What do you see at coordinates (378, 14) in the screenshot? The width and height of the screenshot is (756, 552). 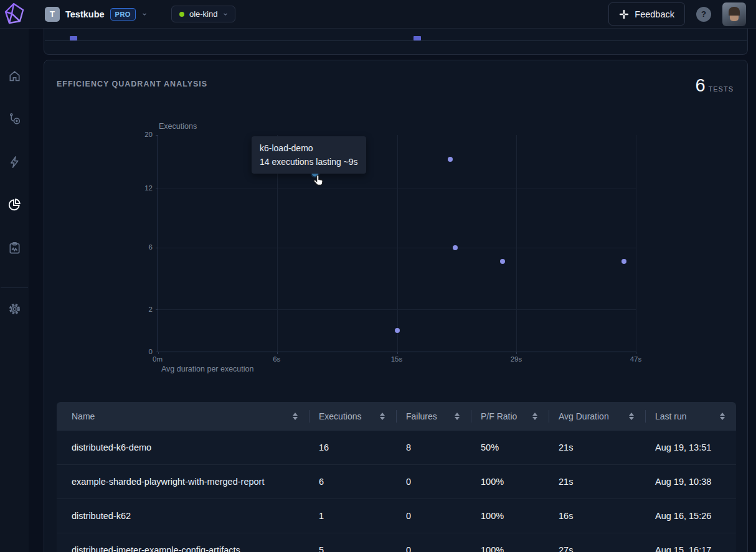 I see `top-bar: T Testkube PRO ole-kind Feedback ?` at bounding box center [378, 14].